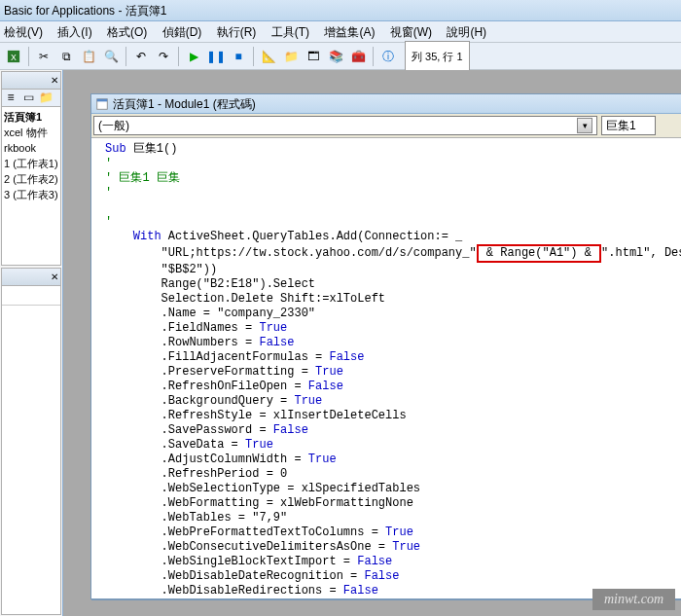 Image resolution: width=681 pixels, height=616 pixels. I want to click on menu-debug: 偵錯(D), so click(183, 32).